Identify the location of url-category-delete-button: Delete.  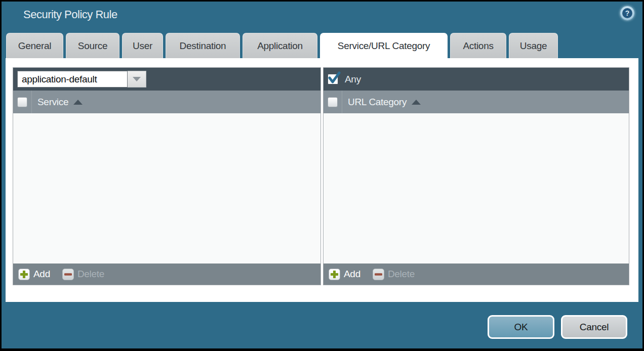
(394, 274).